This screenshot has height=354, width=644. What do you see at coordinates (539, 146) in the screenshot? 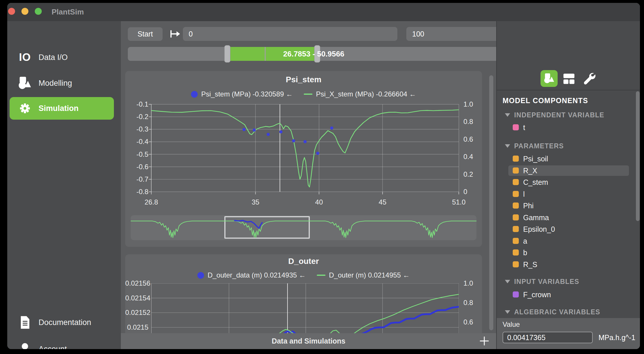
I see `tree-section-label: PARAMETERS` at bounding box center [539, 146].